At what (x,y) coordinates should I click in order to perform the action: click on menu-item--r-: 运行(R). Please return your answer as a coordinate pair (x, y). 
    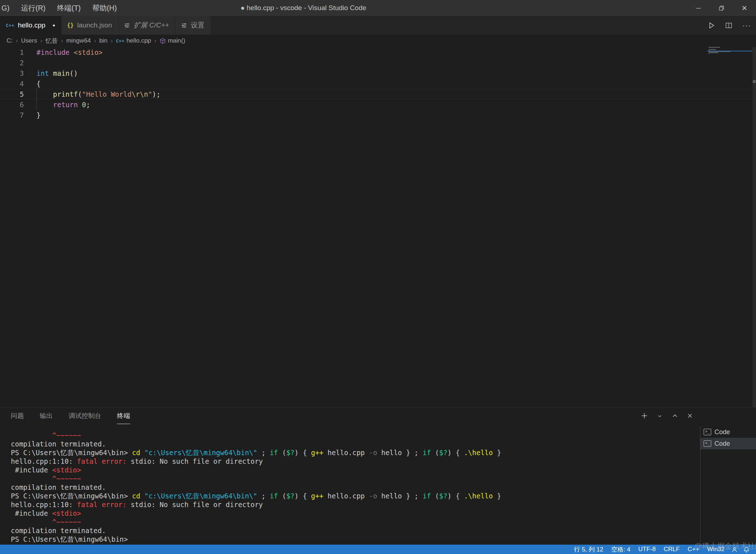
    Looking at the image, I should click on (33, 8).